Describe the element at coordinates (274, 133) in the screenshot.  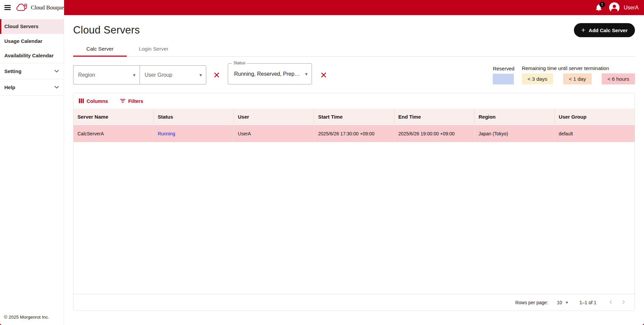
I see `cell-user: UserA` at that location.